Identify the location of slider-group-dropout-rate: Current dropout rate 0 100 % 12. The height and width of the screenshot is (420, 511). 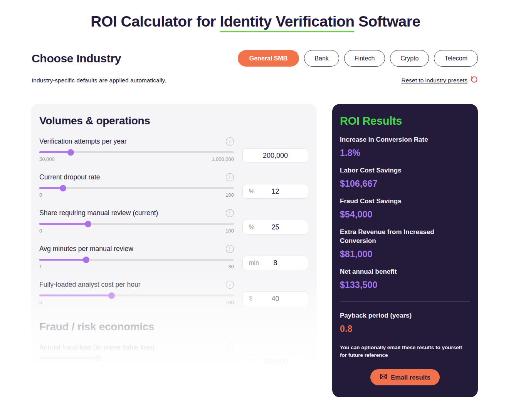
(174, 186).